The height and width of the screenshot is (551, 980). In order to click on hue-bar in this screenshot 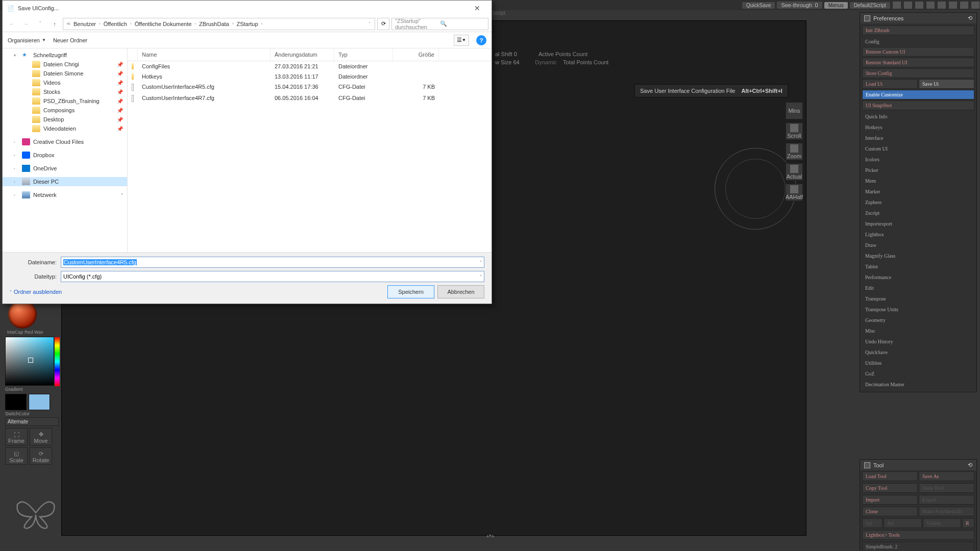, I will do `click(57, 362)`.